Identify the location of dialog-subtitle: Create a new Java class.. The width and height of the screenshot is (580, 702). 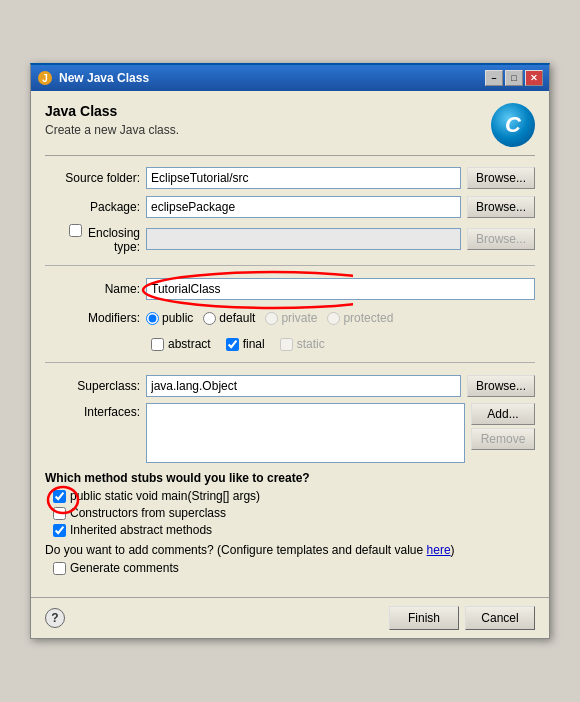
(112, 130).